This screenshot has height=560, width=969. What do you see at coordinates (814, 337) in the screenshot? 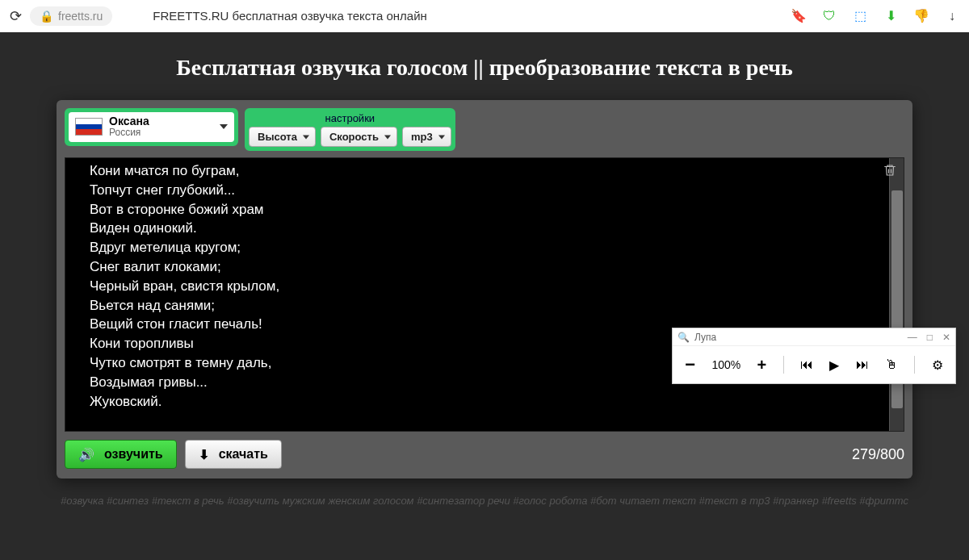
I see `magnifier-titlebar: 🔍 Лупа — □ ✕` at bounding box center [814, 337].